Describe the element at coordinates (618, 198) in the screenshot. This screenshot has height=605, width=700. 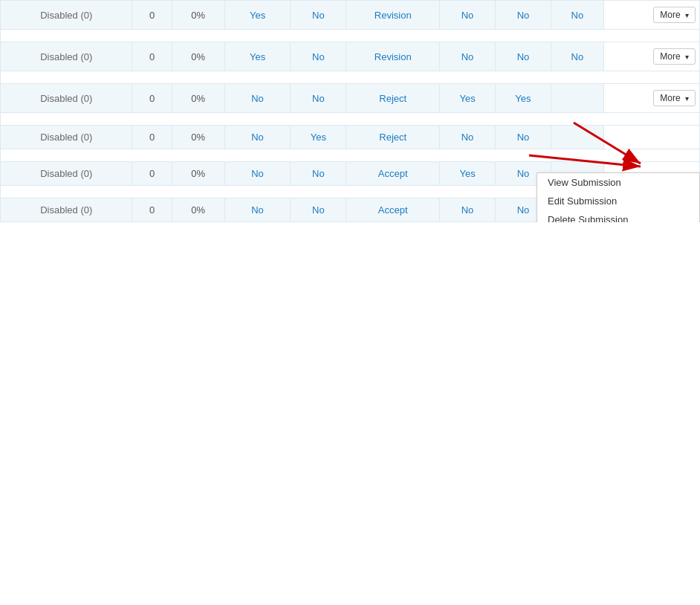
I see `more-dropdown-menu: View SubmissionEdit SubmissionDelete Sub…` at that location.